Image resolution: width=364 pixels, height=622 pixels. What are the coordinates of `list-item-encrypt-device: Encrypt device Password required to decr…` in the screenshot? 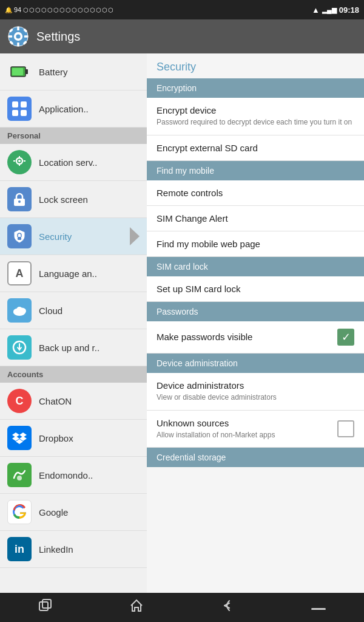 It's located at (255, 117).